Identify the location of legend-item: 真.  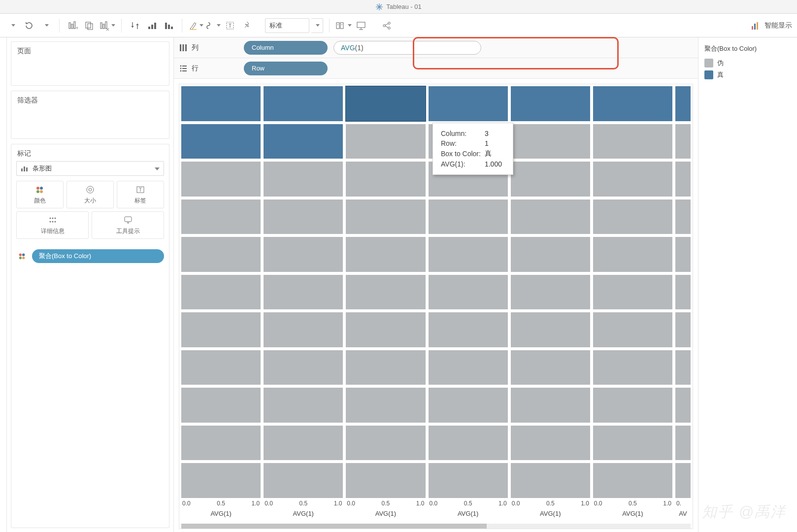
(748, 75).